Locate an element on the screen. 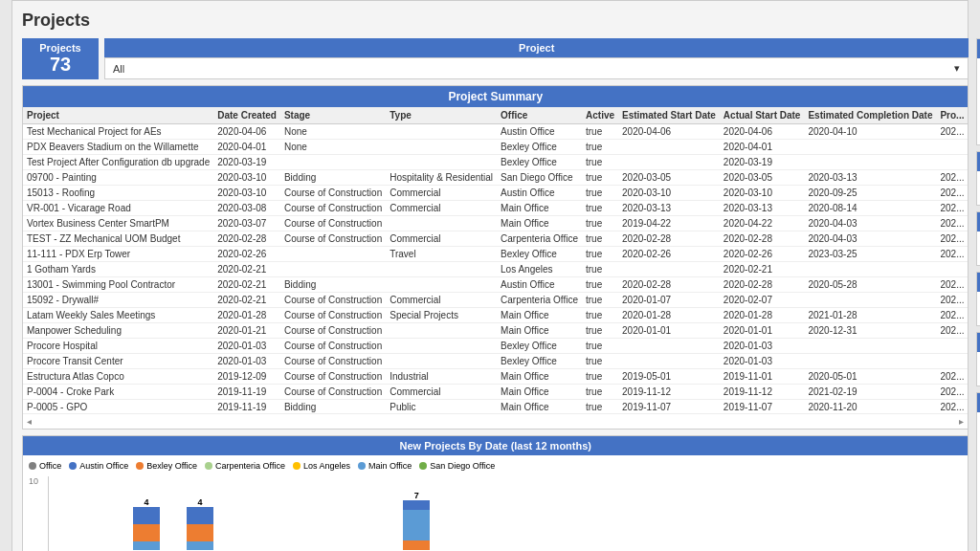 The width and height of the screenshot is (980, 551). table-row: Manpower Scheduling2020-01-21Course of C… is located at coordinates (496, 331).